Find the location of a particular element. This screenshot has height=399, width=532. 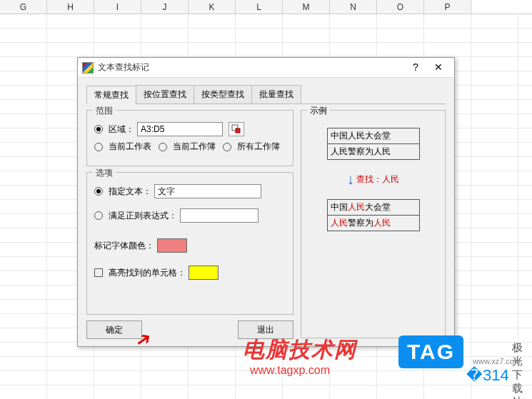

col-hdr: G is located at coordinates (24, 7).